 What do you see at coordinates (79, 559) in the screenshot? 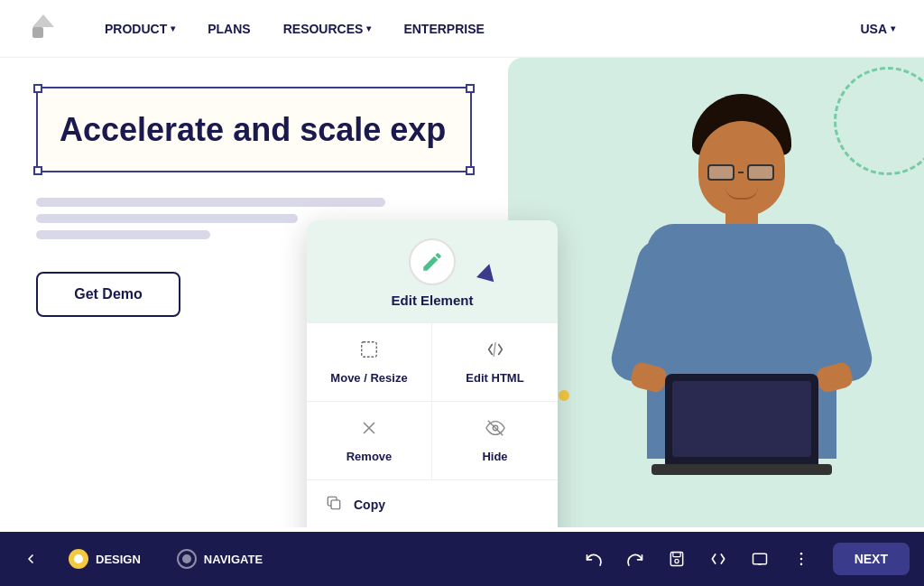
I see `design-mode-inner-dot` at bounding box center [79, 559].